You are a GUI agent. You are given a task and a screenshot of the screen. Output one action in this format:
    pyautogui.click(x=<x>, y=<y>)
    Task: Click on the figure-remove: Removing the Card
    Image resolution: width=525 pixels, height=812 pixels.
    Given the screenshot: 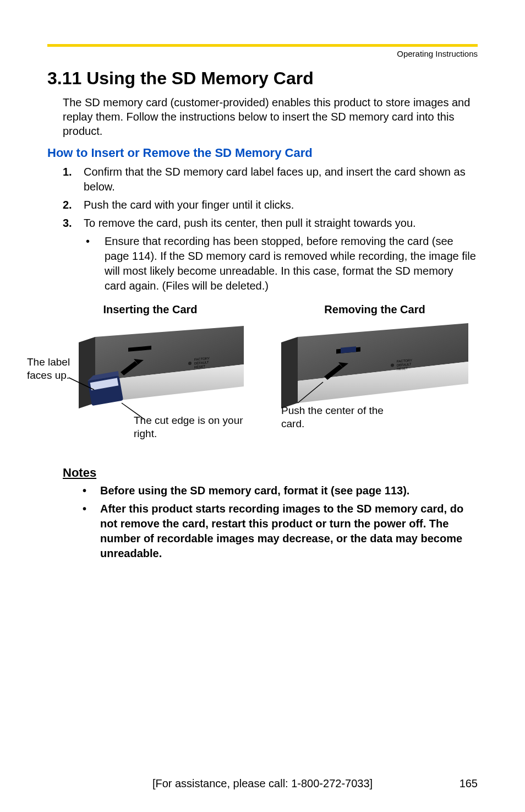 What is the action you would take?
    pyautogui.click(x=375, y=373)
    